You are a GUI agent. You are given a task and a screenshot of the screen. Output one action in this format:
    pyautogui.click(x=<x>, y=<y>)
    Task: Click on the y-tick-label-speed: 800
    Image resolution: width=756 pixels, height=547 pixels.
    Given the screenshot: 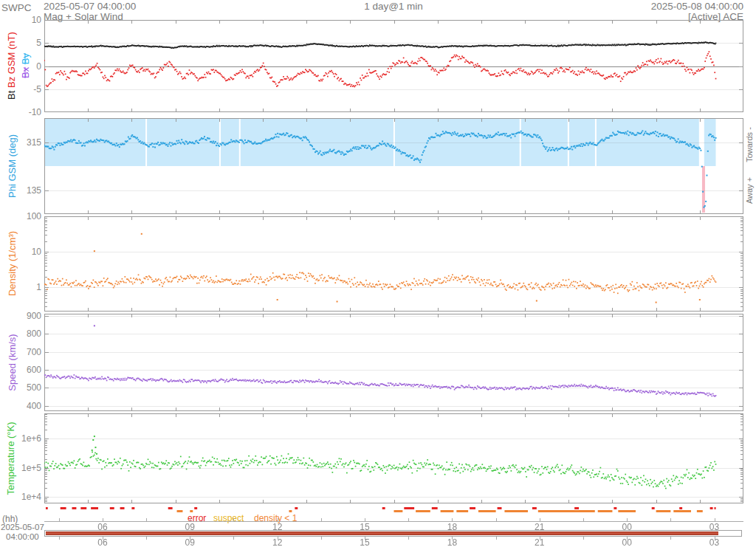 What is the action you would take?
    pyautogui.click(x=21, y=334)
    